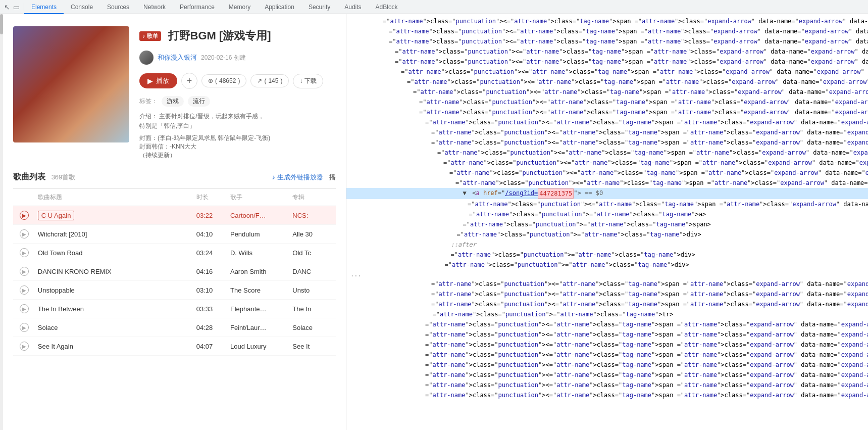 This screenshot has width=868, height=430. I want to click on song-duration-cell: 04:10, so click(211, 234).